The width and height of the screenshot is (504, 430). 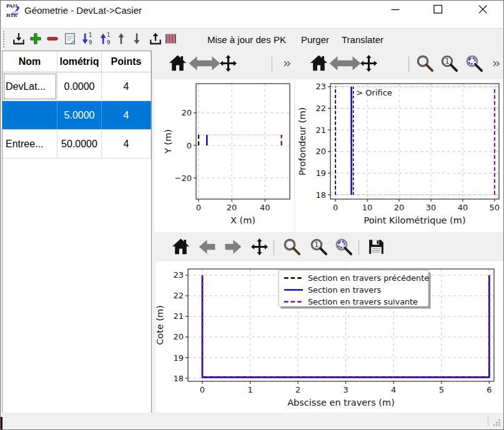 What do you see at coordinates (252, 421) in the screenshot?
I see `status-bar` at bounding box center [252, 421].